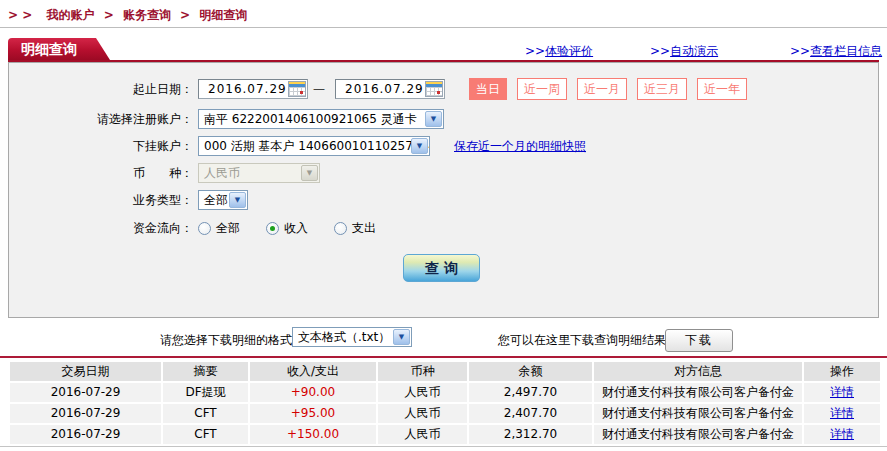  What do you see at coordinates (59, 49) in the screenshot?
I see `tab-detail-query: 明细查询` at bounding box center [59, 49].